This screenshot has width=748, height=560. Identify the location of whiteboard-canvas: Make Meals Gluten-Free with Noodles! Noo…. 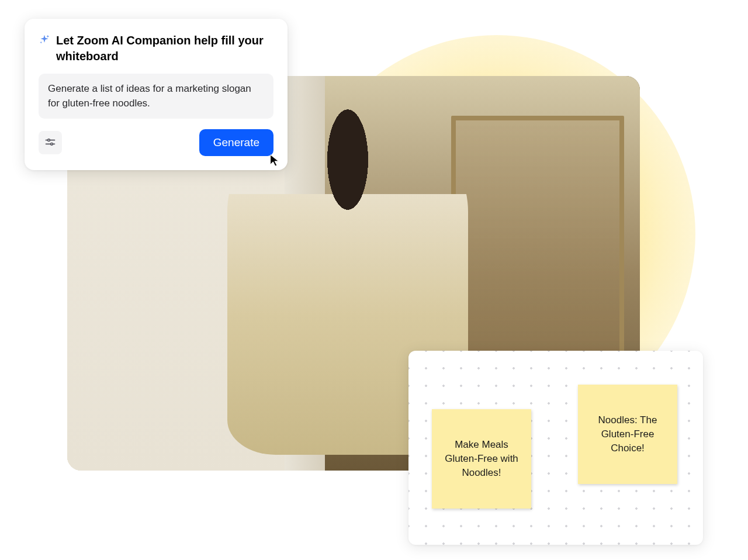
(556, 448).